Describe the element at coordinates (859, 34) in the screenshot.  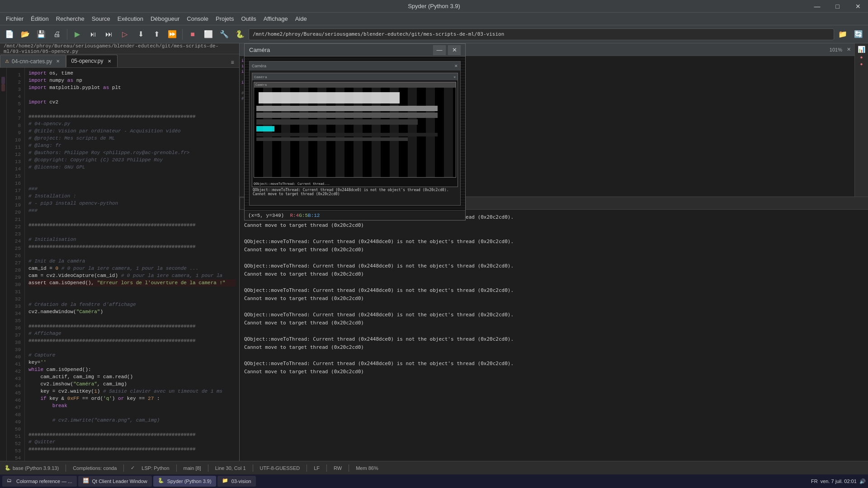
I see `sync-button: 🔄` at that location.